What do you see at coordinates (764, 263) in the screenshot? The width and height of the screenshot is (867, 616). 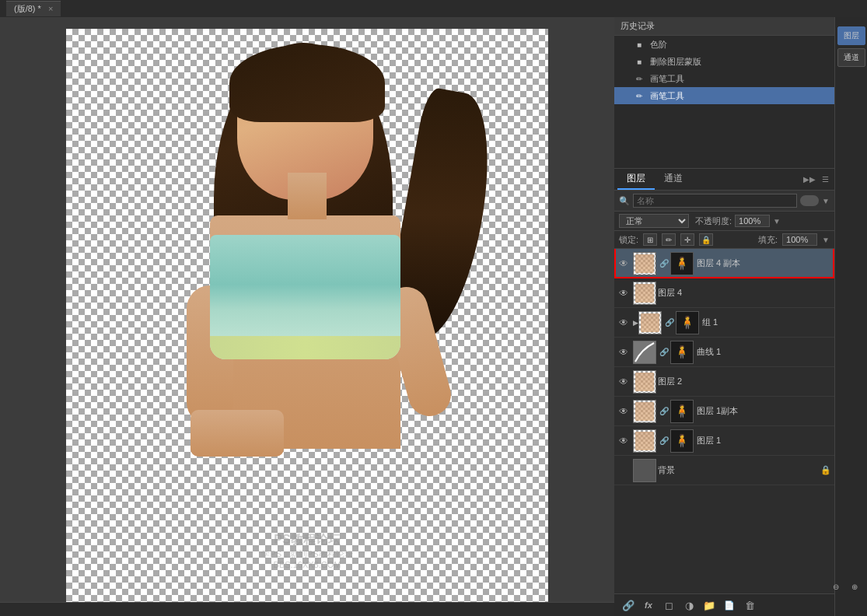 I see `layer-name-label: 图层 4 副本` at bounding box center [764, 263].